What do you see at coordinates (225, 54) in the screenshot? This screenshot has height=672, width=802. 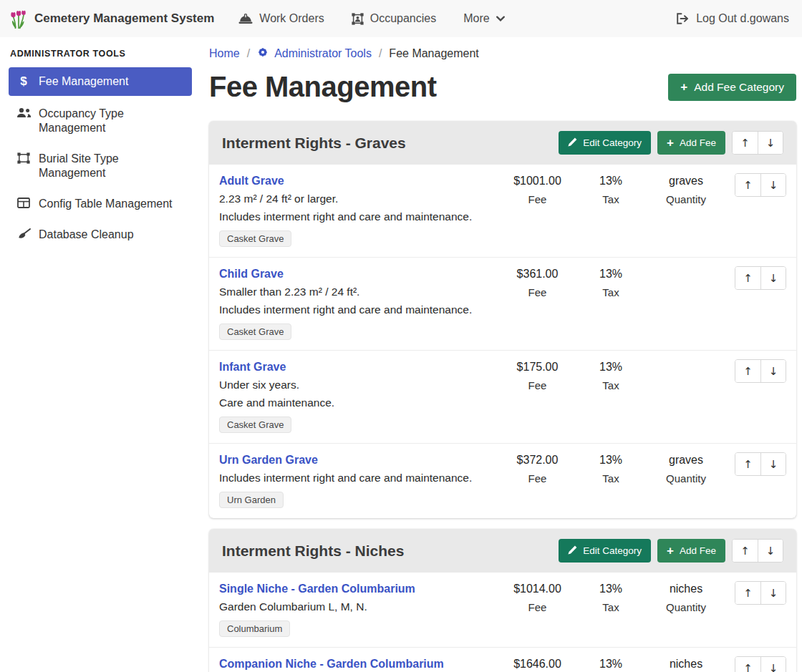 I see `breadcrumb-home-link: Home` at bounding box center [225, 54].